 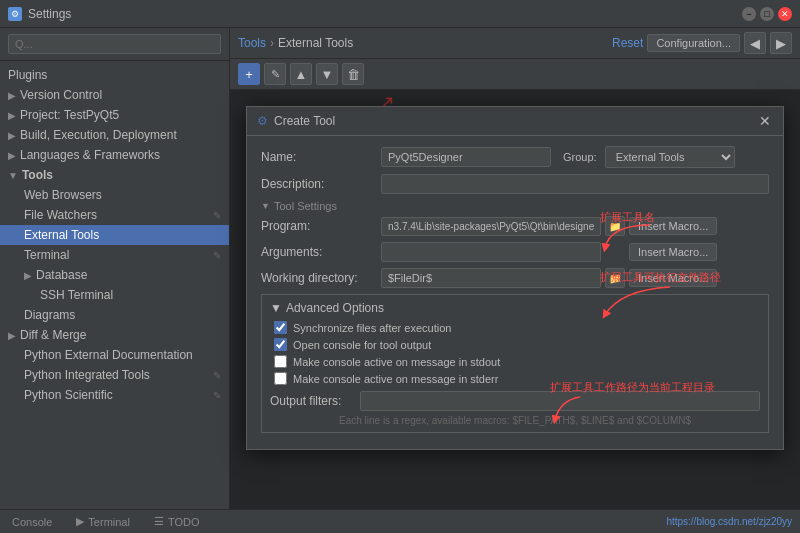 What do you see at coordinates (327, 74) in the screenshot?
I see `down-tool-button: ▼` at bounding box center [327, 74].